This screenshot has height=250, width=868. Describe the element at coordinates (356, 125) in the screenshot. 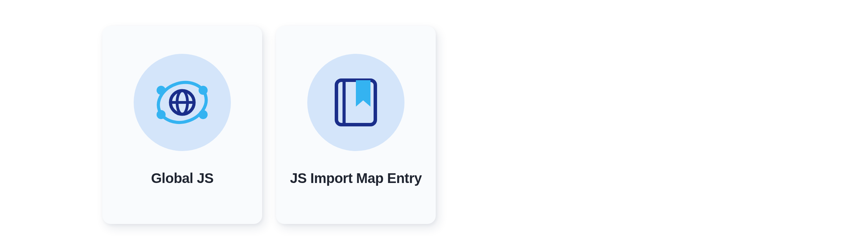

I see `card-js-import-map-entry: JS Import Map Entry` at that location.